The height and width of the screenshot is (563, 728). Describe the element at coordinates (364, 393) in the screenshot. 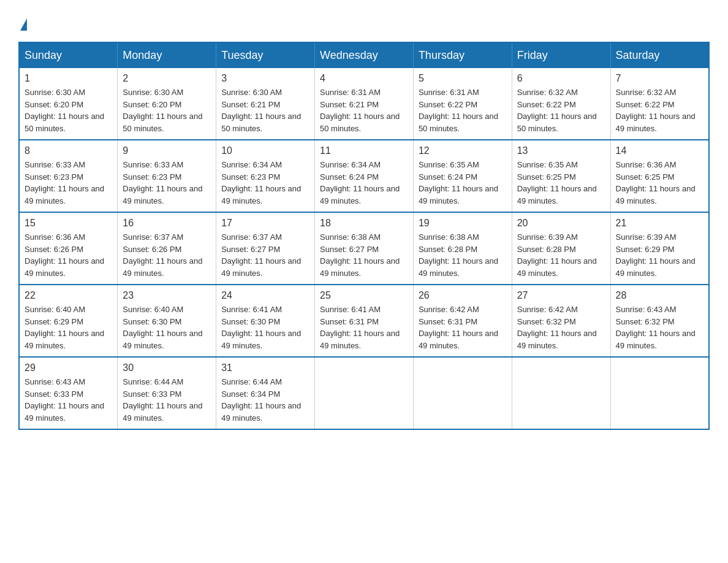

I see `week-row-5: 29Sunrise: 6:43 AMSunset: 6:33 PMDayligh…` at that location.